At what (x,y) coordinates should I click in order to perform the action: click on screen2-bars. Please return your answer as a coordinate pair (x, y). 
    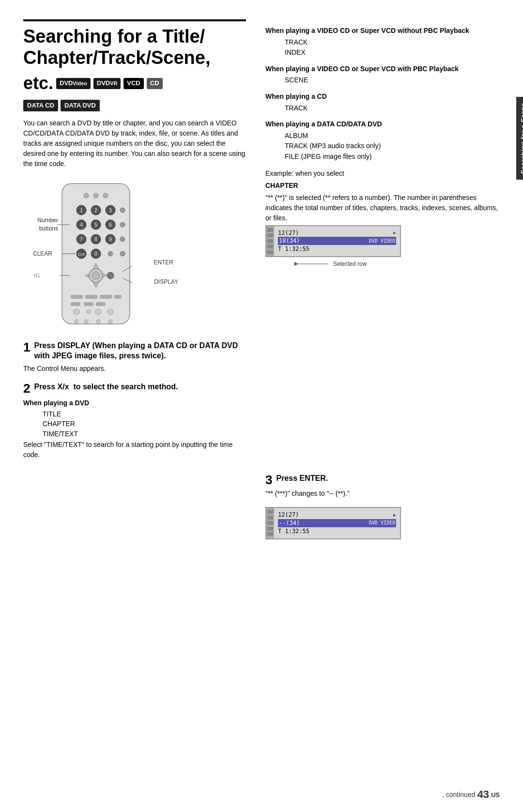
    Looking at the image, I should click on (270, 523).